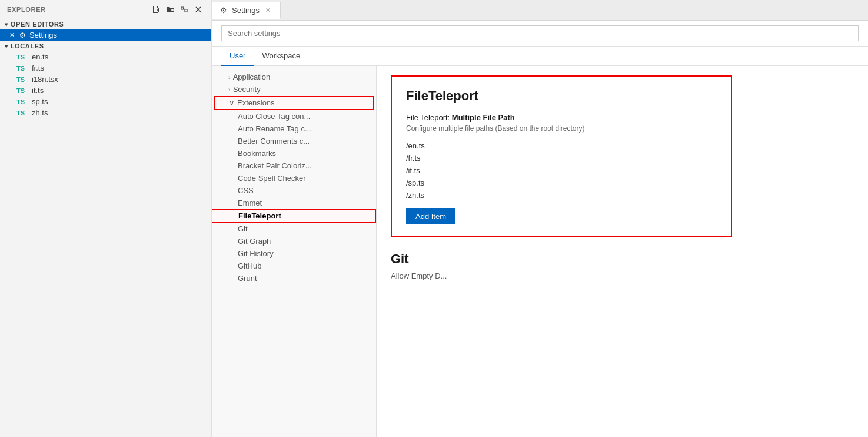  I want to click on close-all-icon, so click(198, 9).